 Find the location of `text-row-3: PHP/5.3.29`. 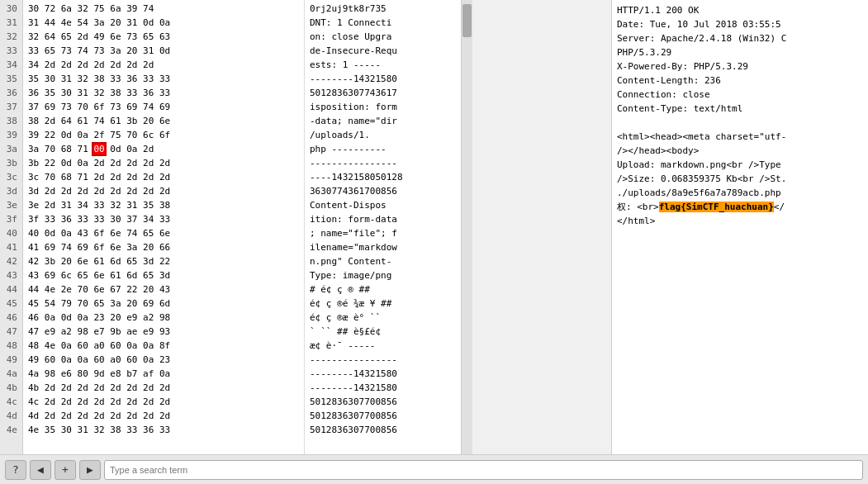

text-row-3: PHP/5.3.29 is located at coordinates (740, 53).